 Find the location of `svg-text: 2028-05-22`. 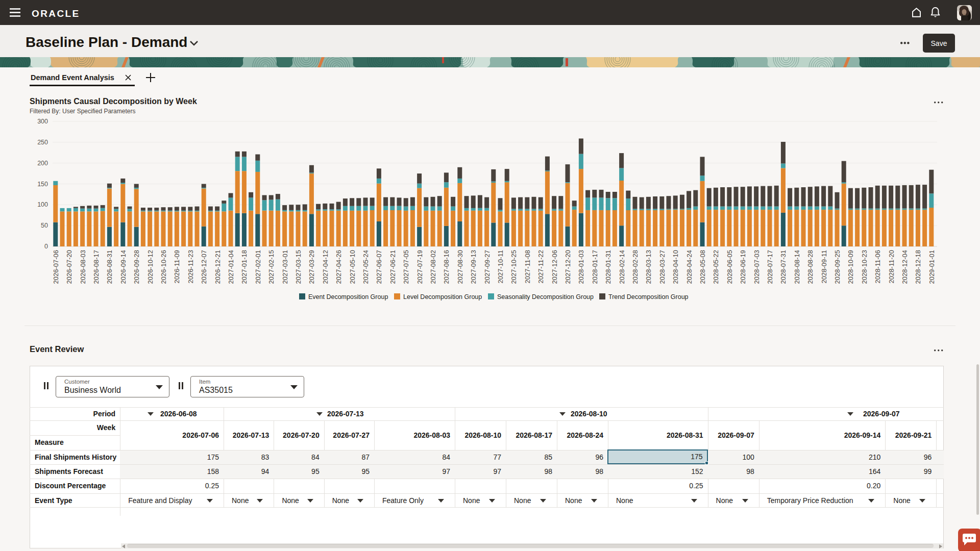

svg-text: 2028-05-22 is located at coordinates (716, 267).